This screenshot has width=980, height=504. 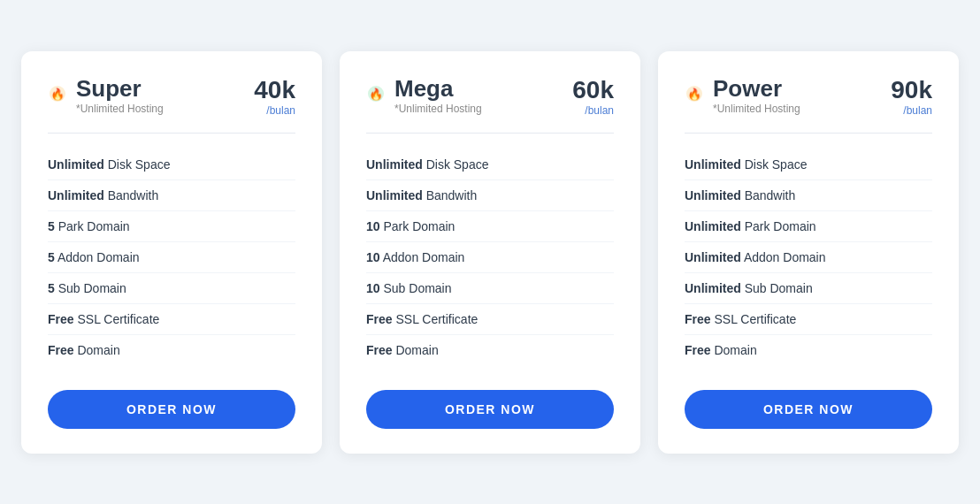 What do you see at coordinates (757, 109) in the screenshot?
I see `card-subtitle-power: *Unlimited Hosting` at bounding box center [757, 109].